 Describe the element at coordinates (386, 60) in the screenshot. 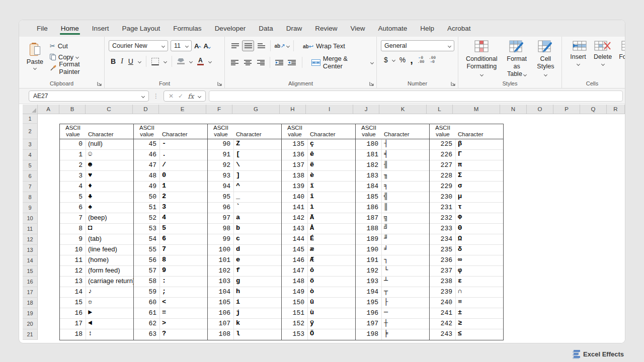

I see `currency-format-button: $` at that location.